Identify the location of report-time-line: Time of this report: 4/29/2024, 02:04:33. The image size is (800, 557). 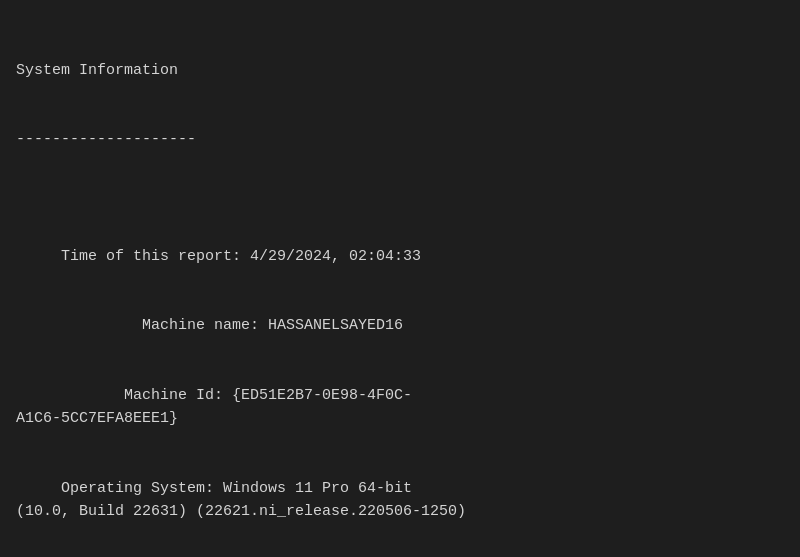
(400, 256).